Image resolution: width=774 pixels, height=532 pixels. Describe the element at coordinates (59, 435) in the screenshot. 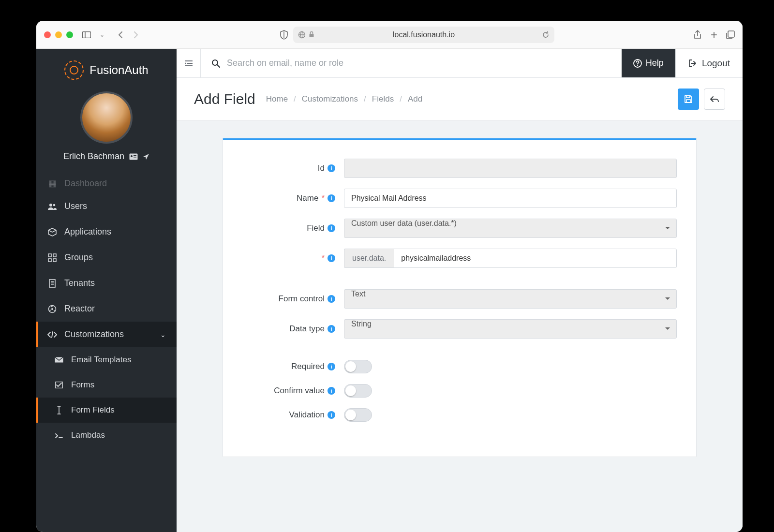

I see `lambda-icon` at that location.